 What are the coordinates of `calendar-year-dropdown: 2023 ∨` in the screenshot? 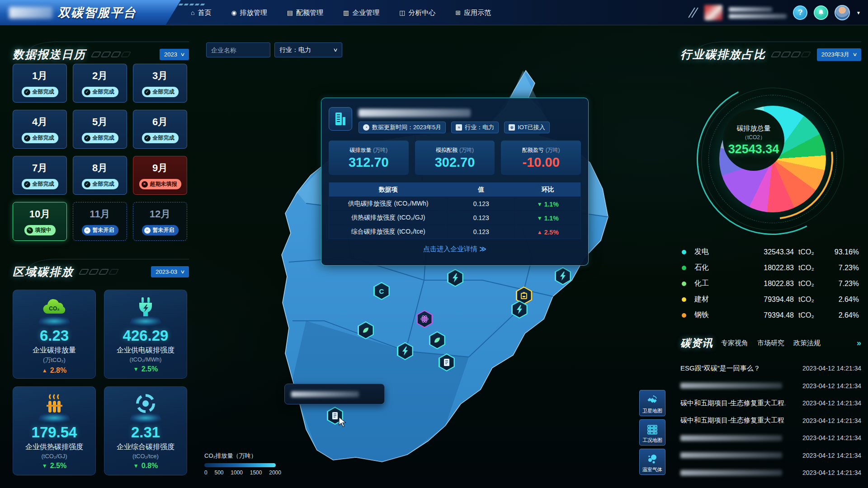 It's located at (175, 54).